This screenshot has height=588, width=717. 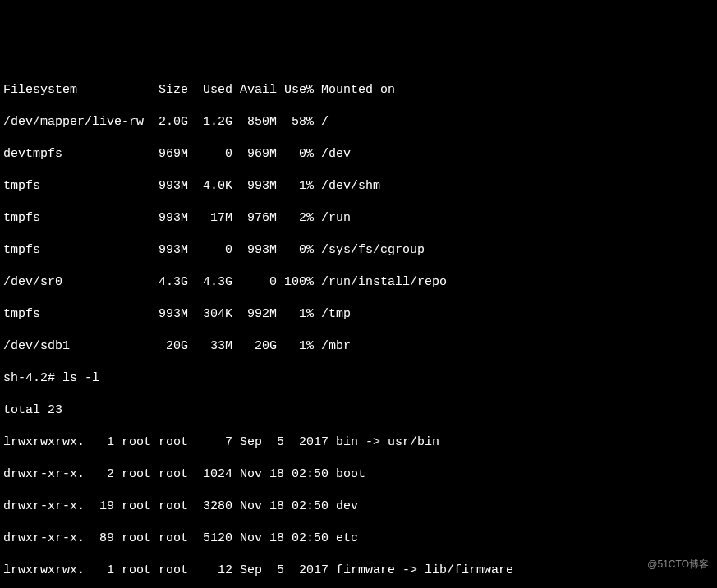 I want to click on ls-row: drwxr-xr-x. 89 root root 5120 Nov 18 02:…, so click(x=358, y=539).